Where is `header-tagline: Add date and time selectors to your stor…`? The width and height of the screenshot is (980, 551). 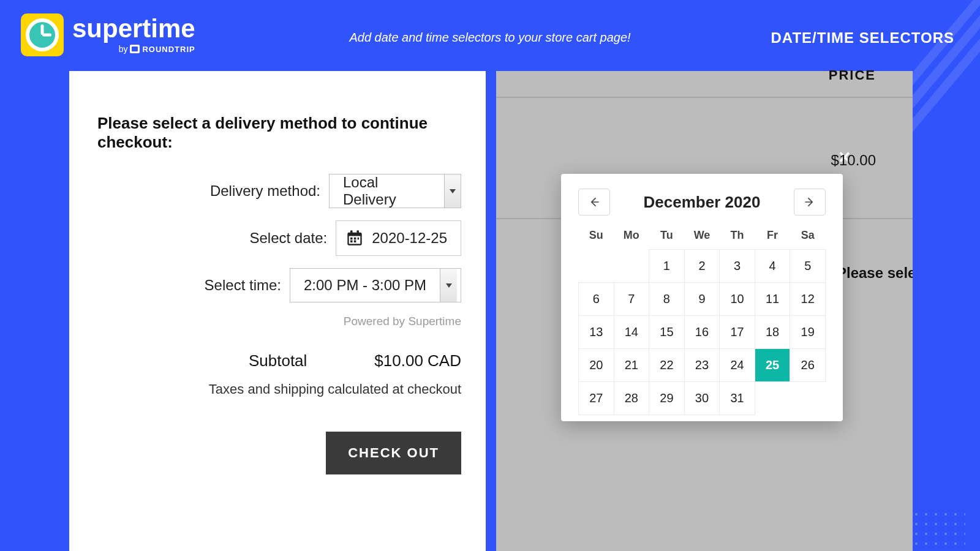
header-tagline: Add date and time selectors to your stor… is located at coordinates (490, 38).